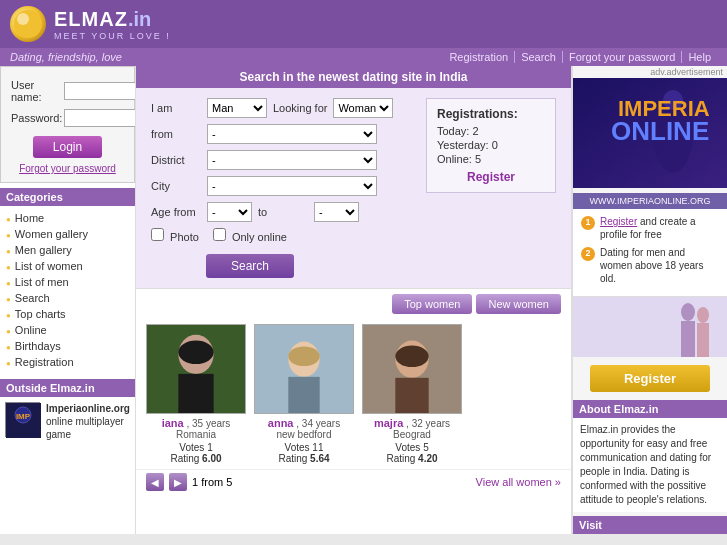 This screenshot has height=545, width=727. What do you see at coordinates (31, 330) in the screenshot?
I see `cat-online: Online` at bounding box center [31, 330].